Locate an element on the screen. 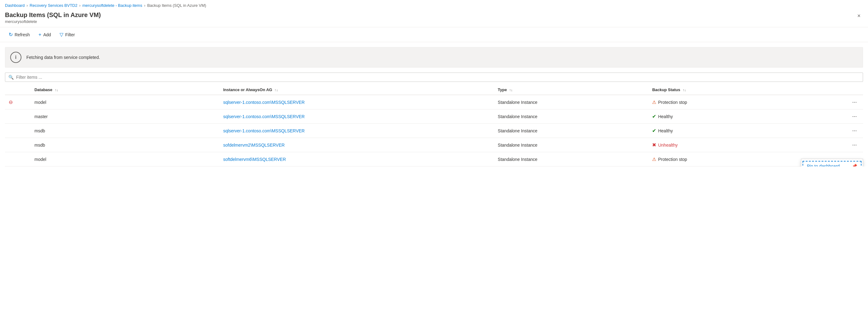 Image resolution: width=868 pixels, height=310 pixels. page-title: Backup Items (SQL in Azure VM) is located at coordinates (53, 15).